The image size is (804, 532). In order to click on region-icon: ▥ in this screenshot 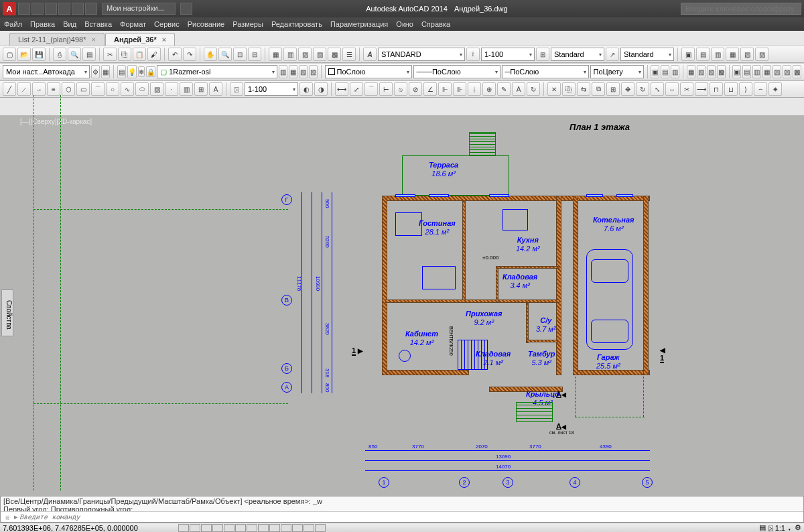, I will do `click(186, 89)`.